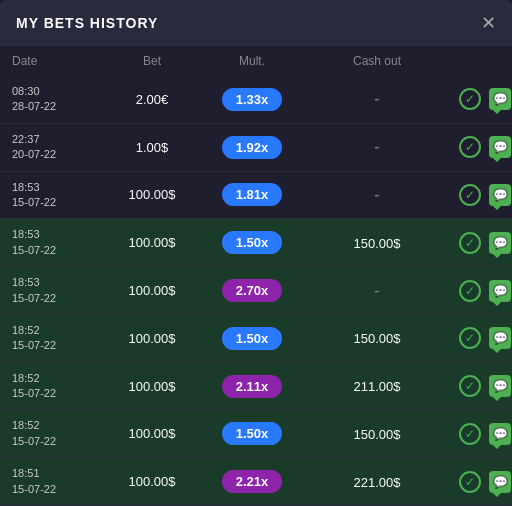  What do you see at coordinates (252, 194) in the screenshot?
I see `mult-badge: 1.81x` at bounding box center [252, 194].